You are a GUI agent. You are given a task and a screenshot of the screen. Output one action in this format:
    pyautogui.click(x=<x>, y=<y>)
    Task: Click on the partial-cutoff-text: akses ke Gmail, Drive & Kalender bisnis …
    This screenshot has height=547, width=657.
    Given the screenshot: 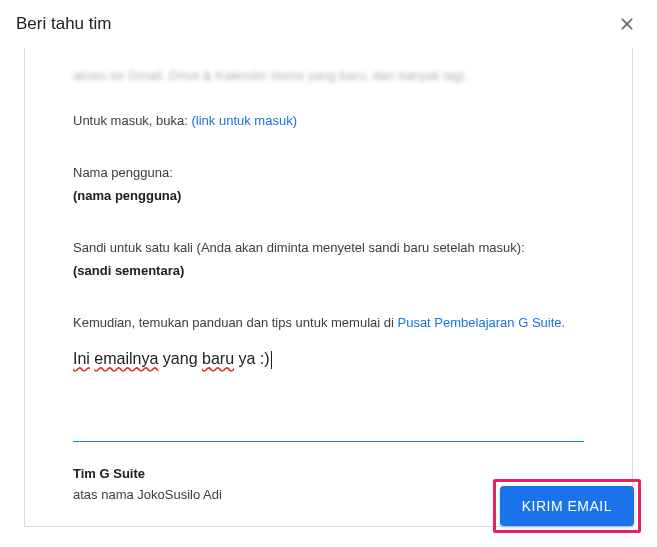 What is the action you would take?
    pyautogui.click(x=328, y=76)
    